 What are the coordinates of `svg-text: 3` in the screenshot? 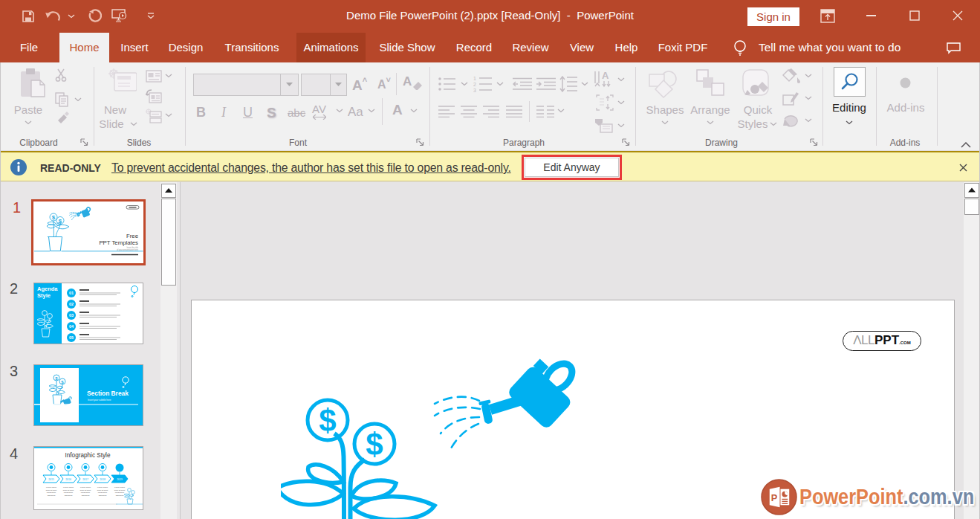 It's located at (475, 90).